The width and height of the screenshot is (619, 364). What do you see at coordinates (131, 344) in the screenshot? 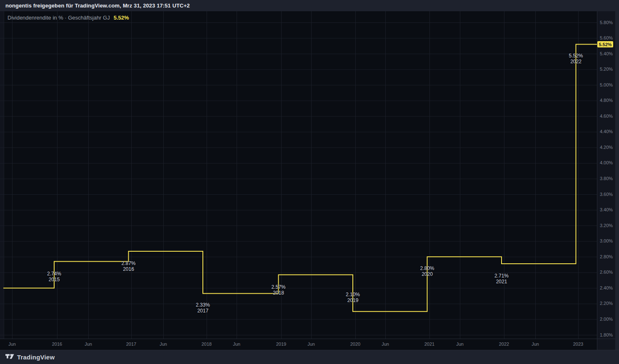
I see `time-axis-tick-label: 2017` at bounding box center [131, 344].